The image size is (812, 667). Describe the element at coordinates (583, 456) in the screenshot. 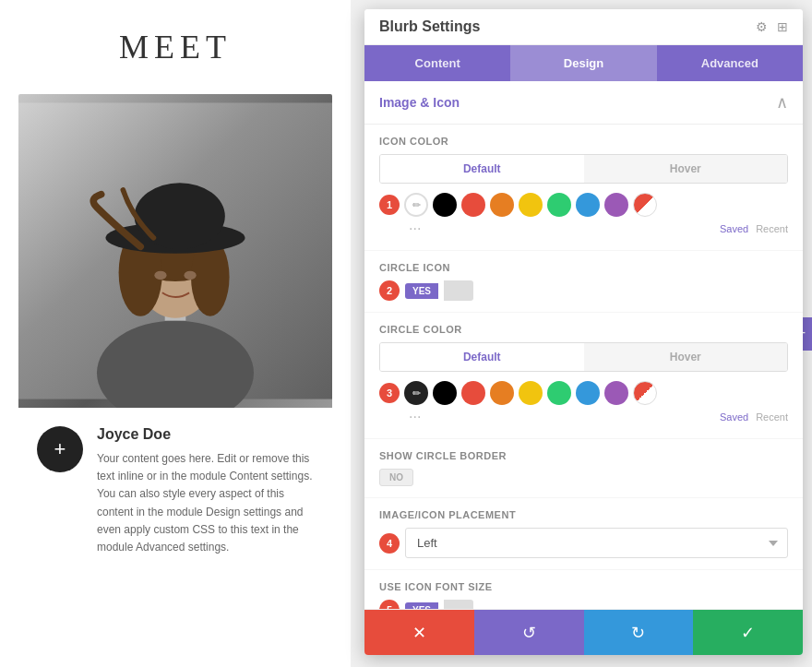

I see `show-circle-border-label: Show Circle Border` at that location.